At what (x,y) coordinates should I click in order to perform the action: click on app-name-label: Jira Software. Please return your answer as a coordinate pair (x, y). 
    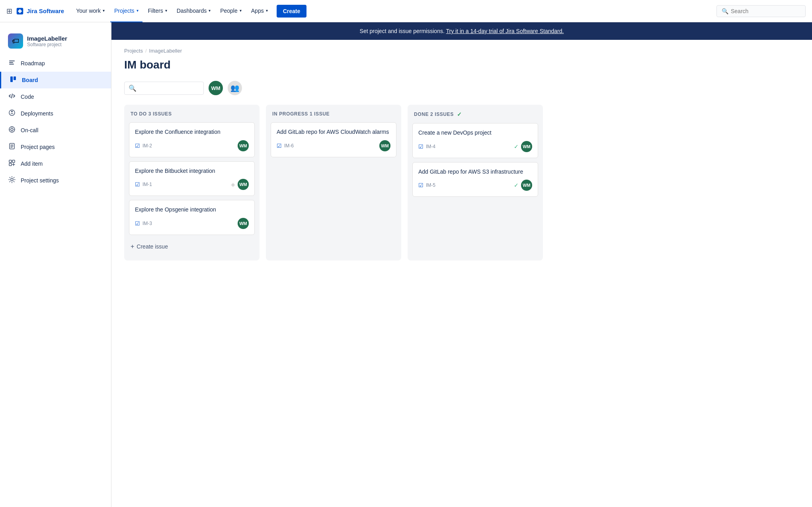
    Looking at the image, I should click on (45, 11).